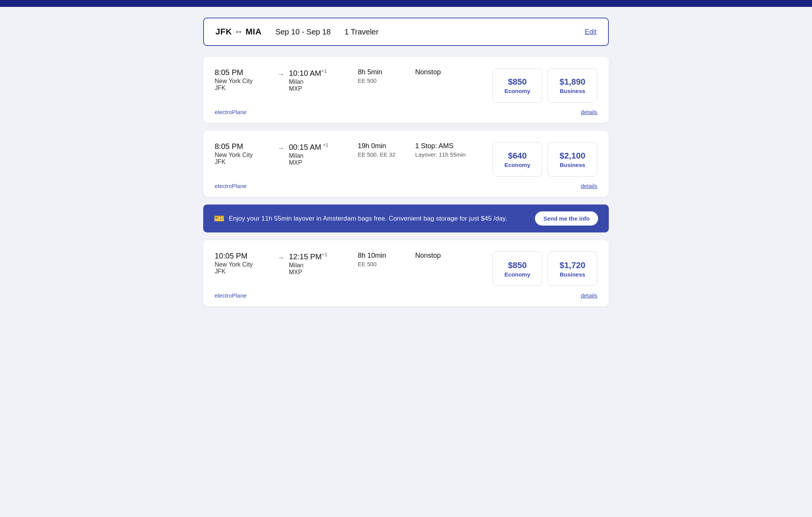  Describe the element at coordinates (385, 72) in the screenshot. I see `duration-time: 8h 5min` at that location.